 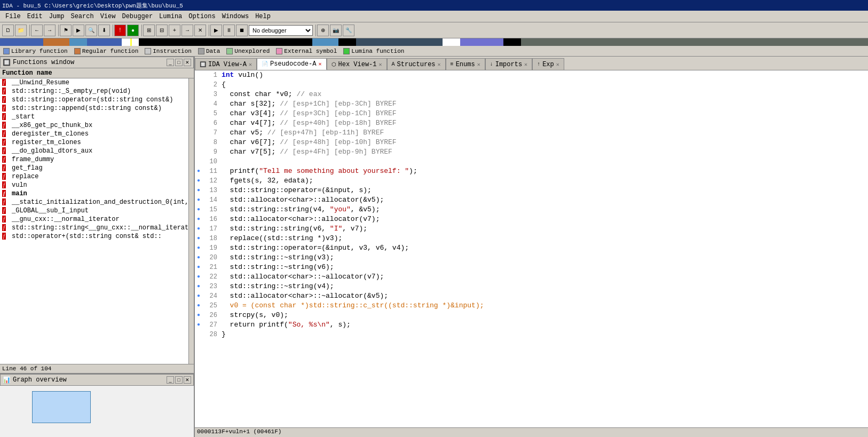 What do you see at coordinates (137, 17) in the screenshot?
I see `menu-item-debugger: Debugger` at bounding box center [137, 17].